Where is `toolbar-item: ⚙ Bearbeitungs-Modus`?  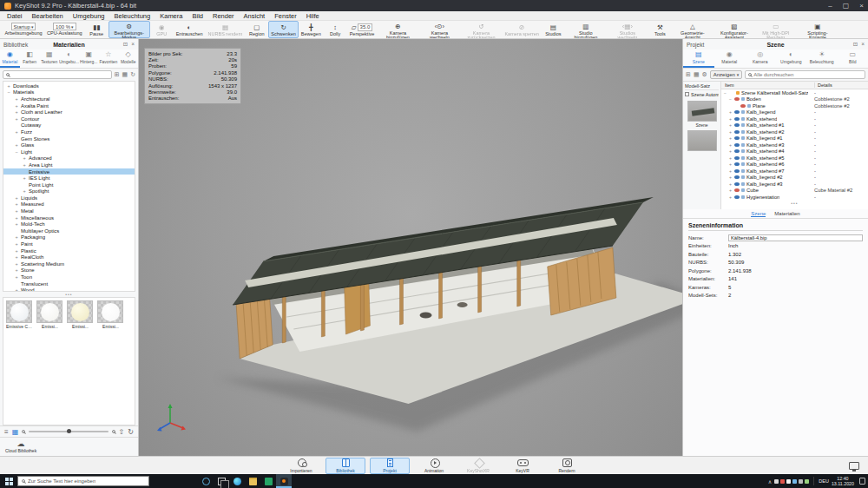
toolbar-item: ⚙ Bearbeitungs-Modus is located at coordinates (129, 30).